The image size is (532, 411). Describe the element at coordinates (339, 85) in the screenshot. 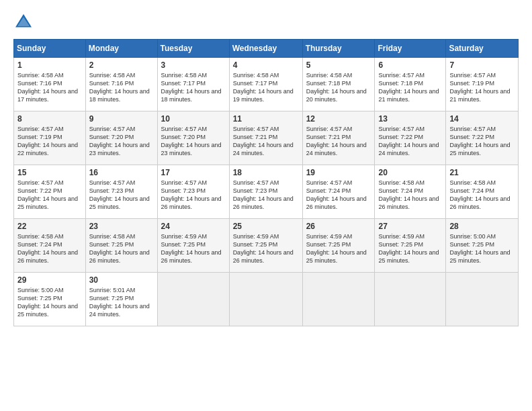

I see `calendar-cell: 5 Sunrise: 4:58 AM Sunset: 7:18 PM Dayli…` at that location.